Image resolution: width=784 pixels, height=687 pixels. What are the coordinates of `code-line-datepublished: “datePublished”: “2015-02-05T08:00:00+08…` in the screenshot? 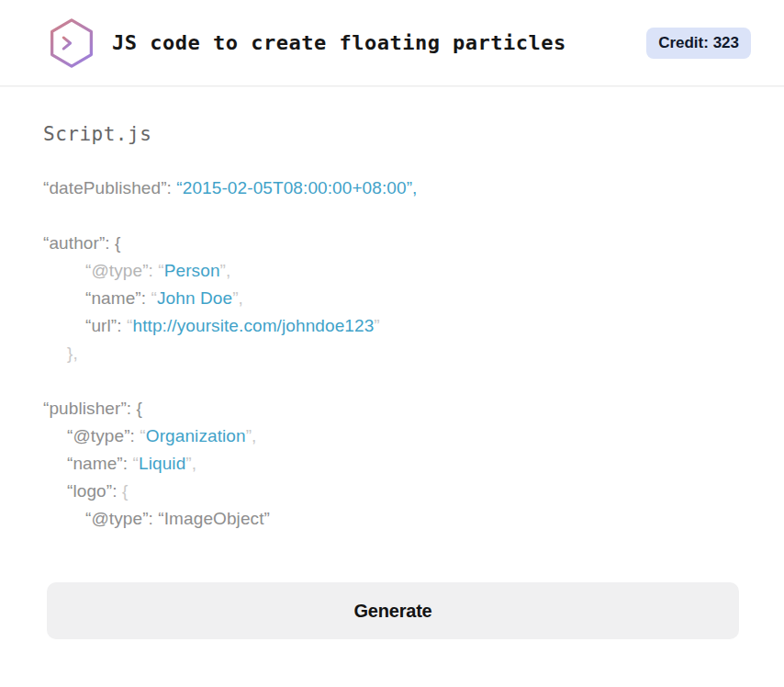 It's located at (391, 188).